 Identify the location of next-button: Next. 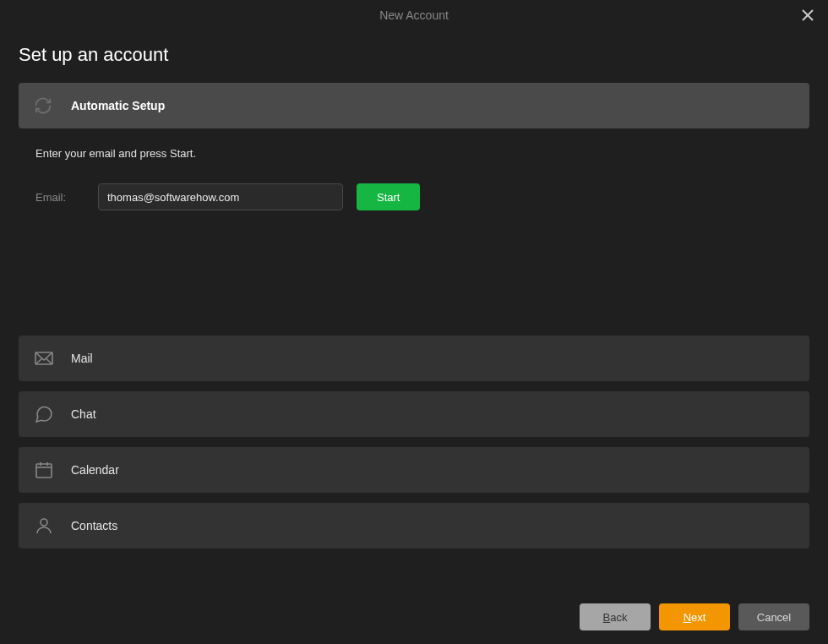
(695, 617).